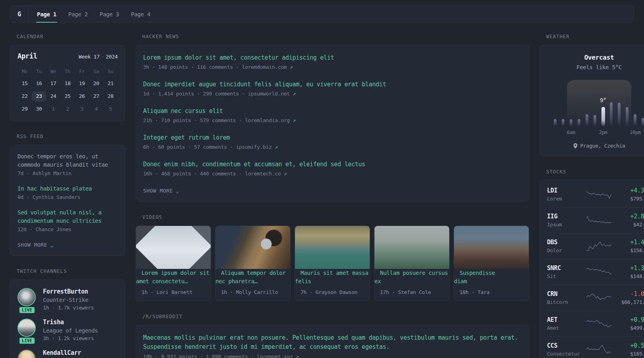  What do you see at coordinates (629, 298) in the screenshot?
I see `stock-values: -1.00% $66,171.48` at bounding box center [629, 298].